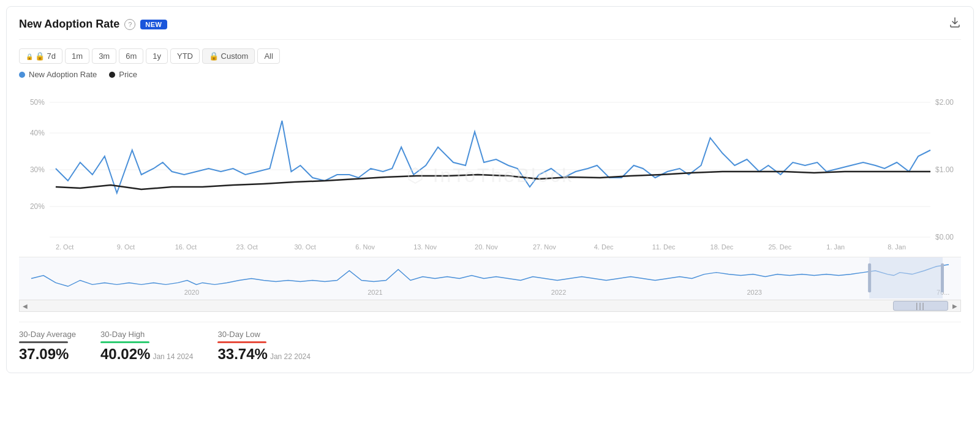 The height and width of the screenshot is (432, 980). What do you see at coordinates (263, 335) in the screenshot?
I see `stat-low-label: 30-Day Low` at bounding box center [263, 335].